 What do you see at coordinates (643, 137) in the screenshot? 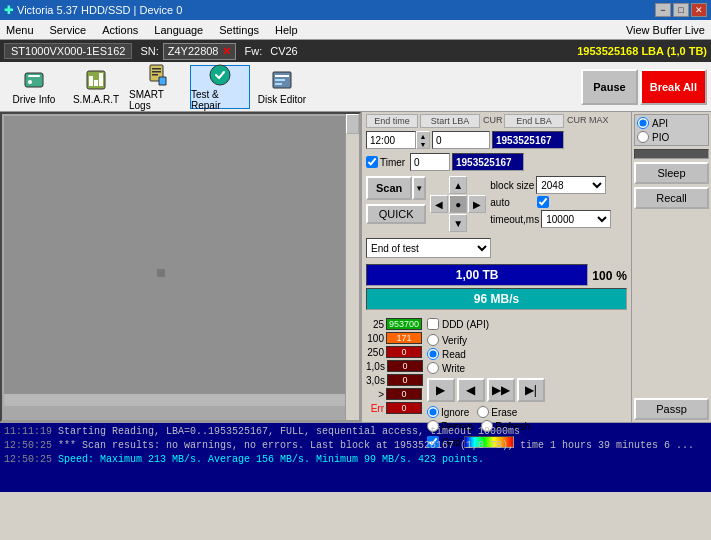
I see `pio-radio` at bounding box center [643, 137].